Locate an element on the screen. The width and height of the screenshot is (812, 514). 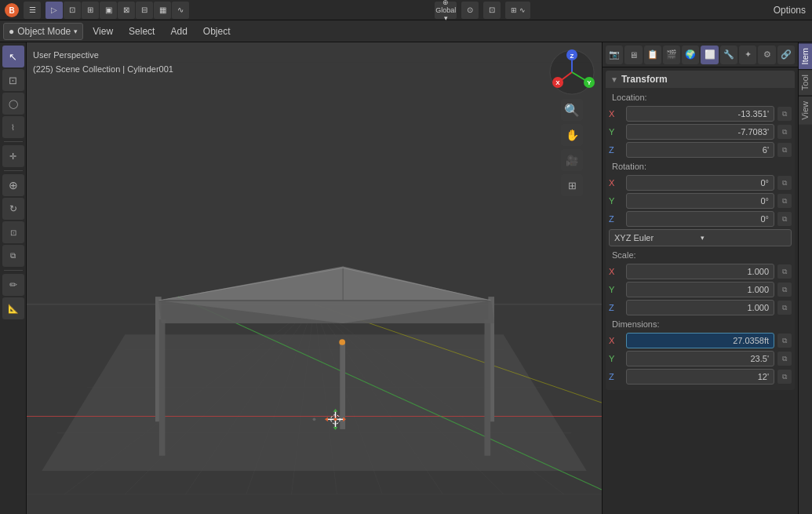
view-menu: View is located at coordinates (103, 31).